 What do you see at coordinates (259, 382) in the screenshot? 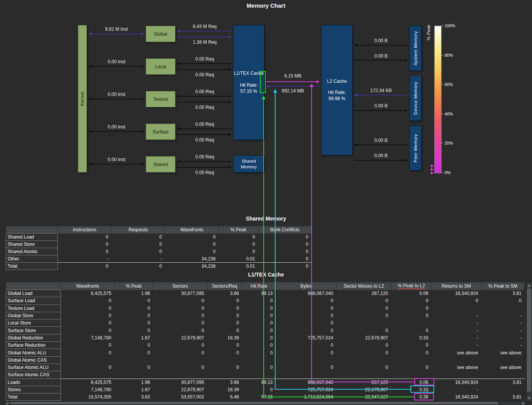
I see `cell: 99.13` at bounding box center [259, 382].